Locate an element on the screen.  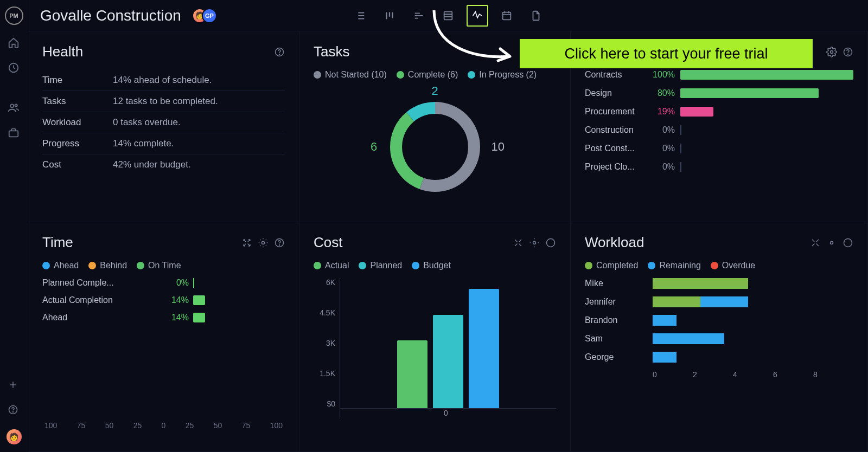
axis-tick: 100 is located at coordinates (51, 425).